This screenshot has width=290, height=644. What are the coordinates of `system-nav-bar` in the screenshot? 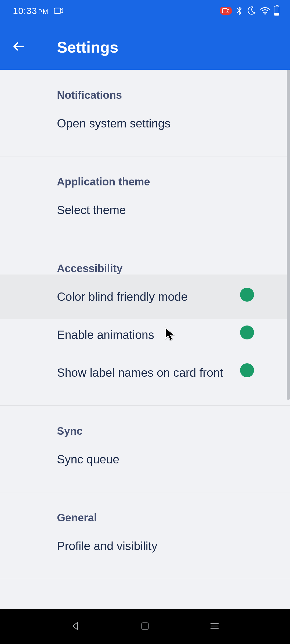 It's located at (145, 627).